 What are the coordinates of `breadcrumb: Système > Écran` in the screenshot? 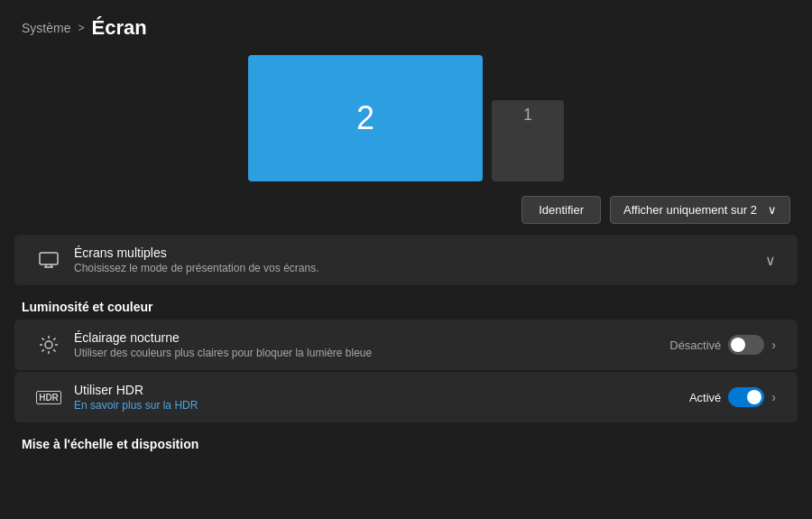 It's located at (406, 24).